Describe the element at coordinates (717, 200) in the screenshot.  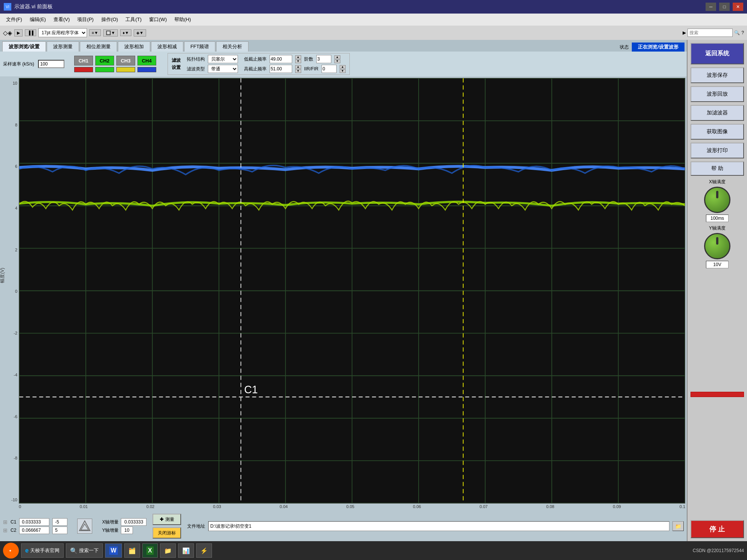
I see `x-scale-section: X轴满度 100ms` at that location.